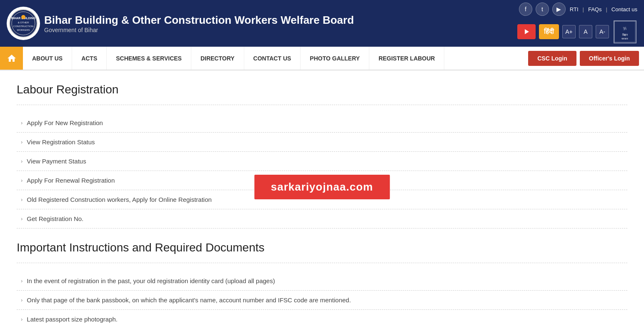 The image size is (644, 324). What do you see at coordinates (322, 142) in the screenshot?
I see `list-item-view-status: › View Registration Status` at bounding box center [322, 142].